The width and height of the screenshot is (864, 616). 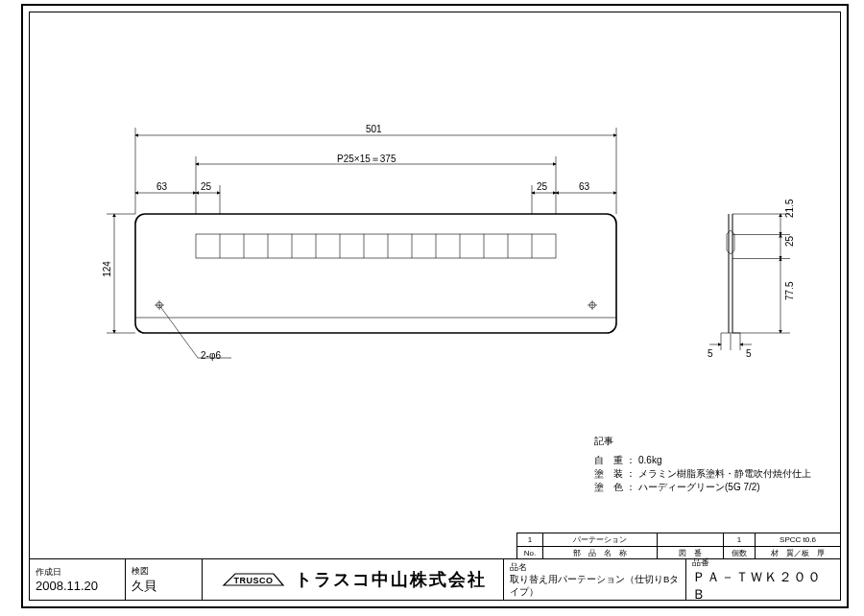 I want to click on dim-side-77-5: 77.5, so click(x=789, y=292).